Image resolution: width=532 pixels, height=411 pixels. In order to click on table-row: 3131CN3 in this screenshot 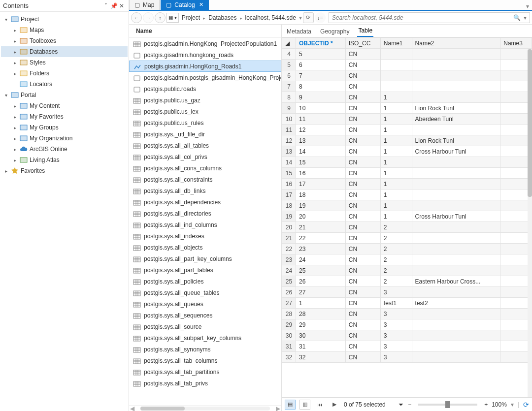, I will do `click(407, 347)`.